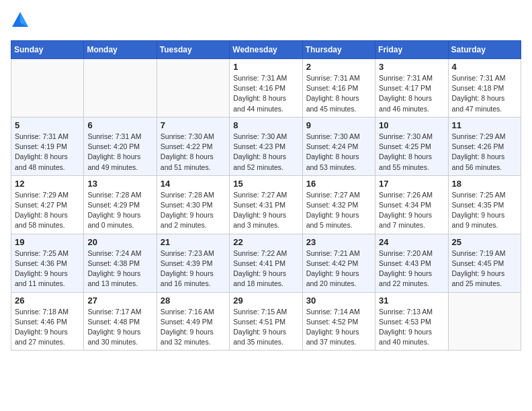  I want to click on day-info: Sunrise: 7:29 AM Sunset: 4:27 PM Dayligh…, so click(47, 211).